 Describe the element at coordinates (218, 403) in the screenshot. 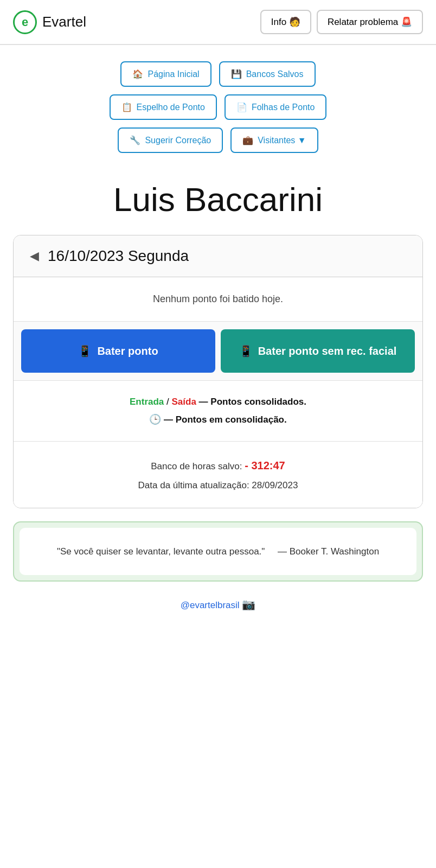

I see `legend-line-1: Entrada / Saída — Pontos consolidados.` at that location.